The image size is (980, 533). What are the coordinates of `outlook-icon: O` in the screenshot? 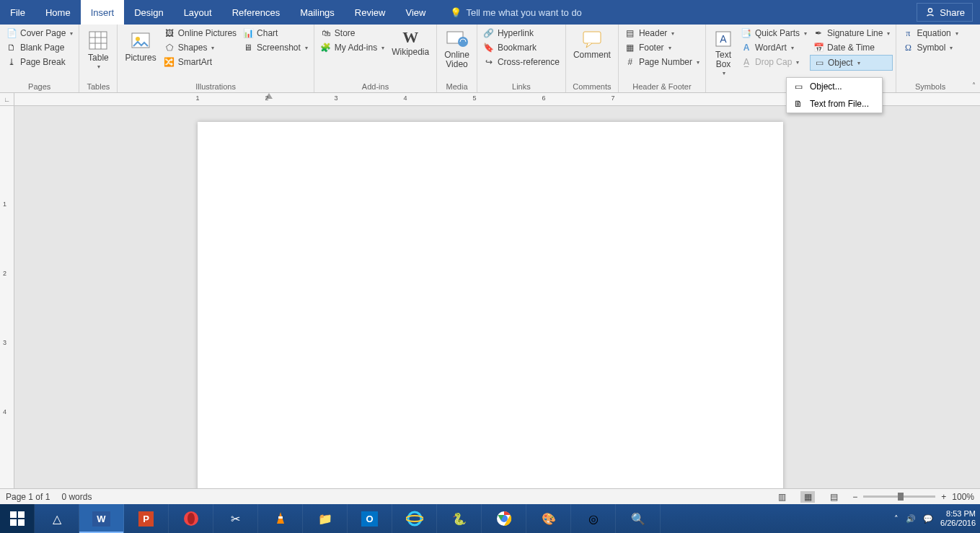 It's located at (369, 519).